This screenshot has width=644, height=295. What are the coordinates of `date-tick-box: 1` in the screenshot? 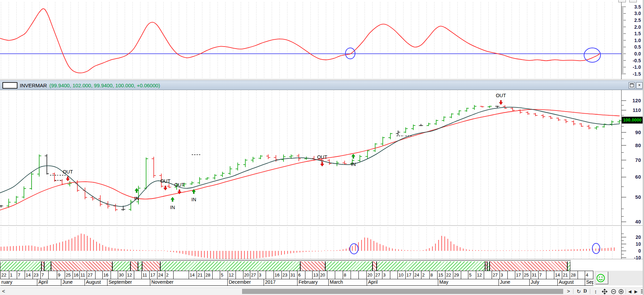 It's located at (13, 275).